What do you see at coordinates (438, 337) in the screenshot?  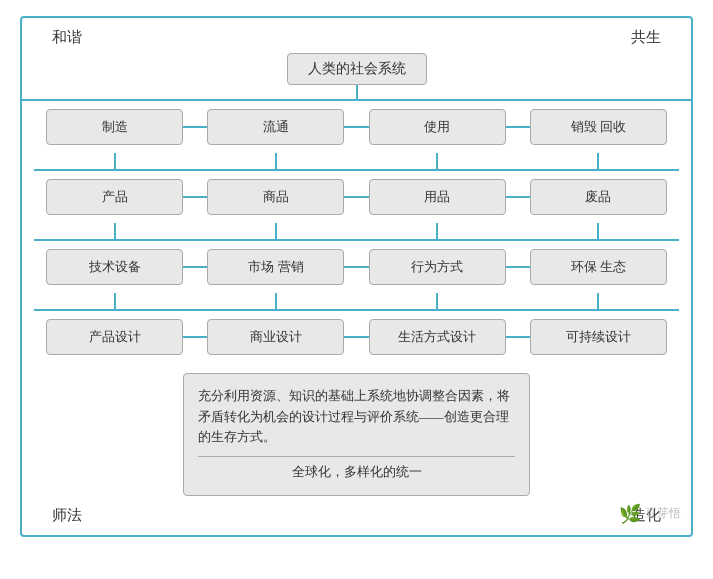 I see `box-cell-4-3: 生活方式设计` at bounding box center [438, 337].